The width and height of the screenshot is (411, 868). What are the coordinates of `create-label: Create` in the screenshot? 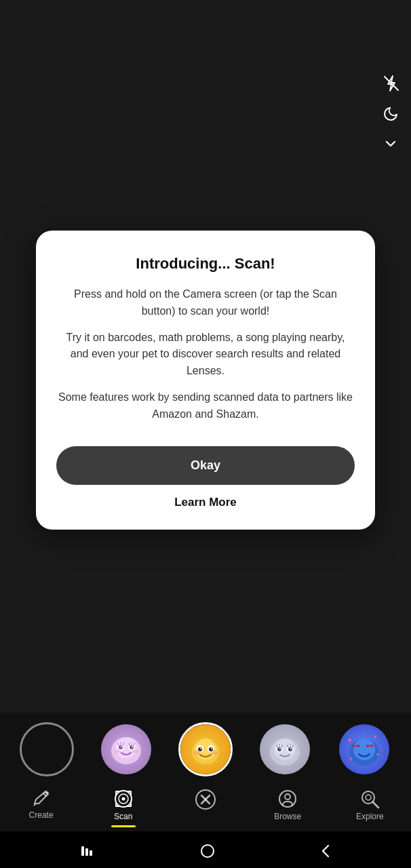 It's located at (41, 815).